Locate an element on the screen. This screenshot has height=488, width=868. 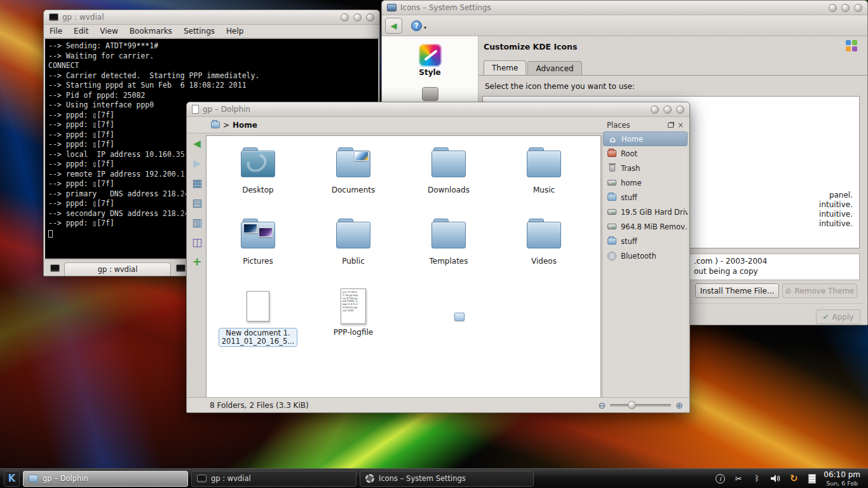
notifications-icon: i is located at coordinates (720, 478).